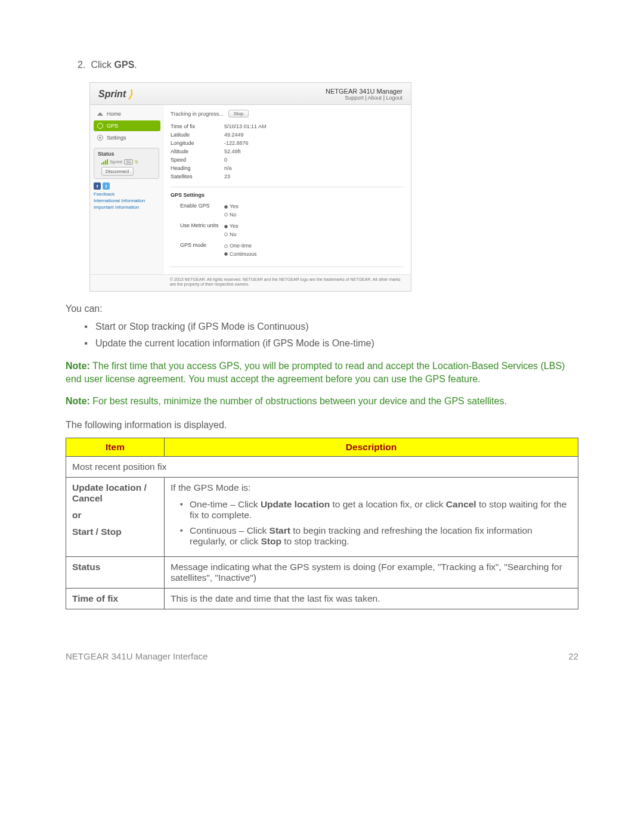 The width and height of the screenshot is (644, 833). I want to click on th-item: Item, so click(116, 447).